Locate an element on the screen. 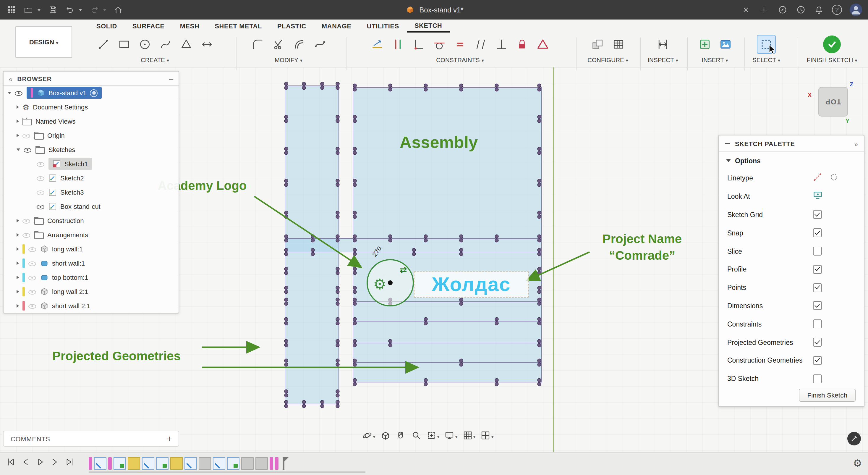  zoom-icon is located at coordinates (416, 436).